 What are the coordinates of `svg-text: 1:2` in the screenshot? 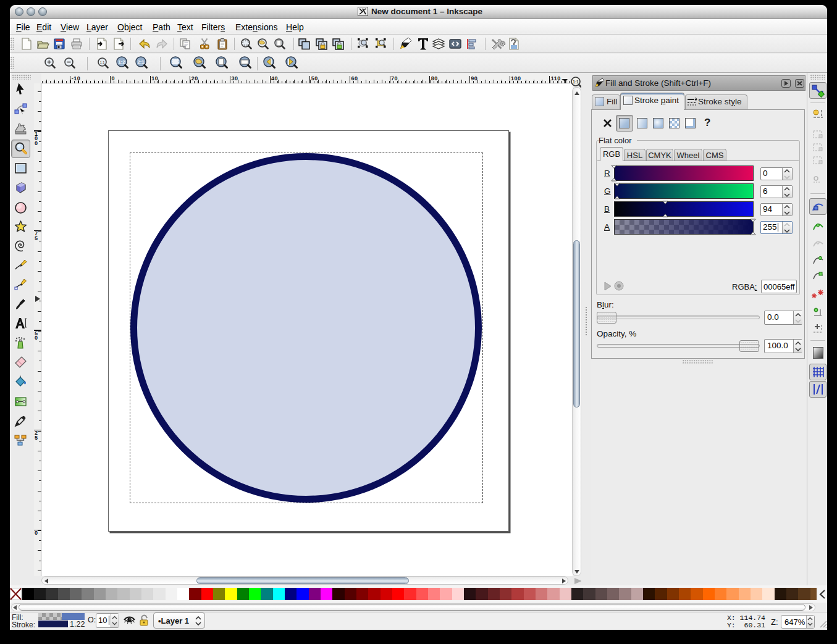 It's located at (122, 62).